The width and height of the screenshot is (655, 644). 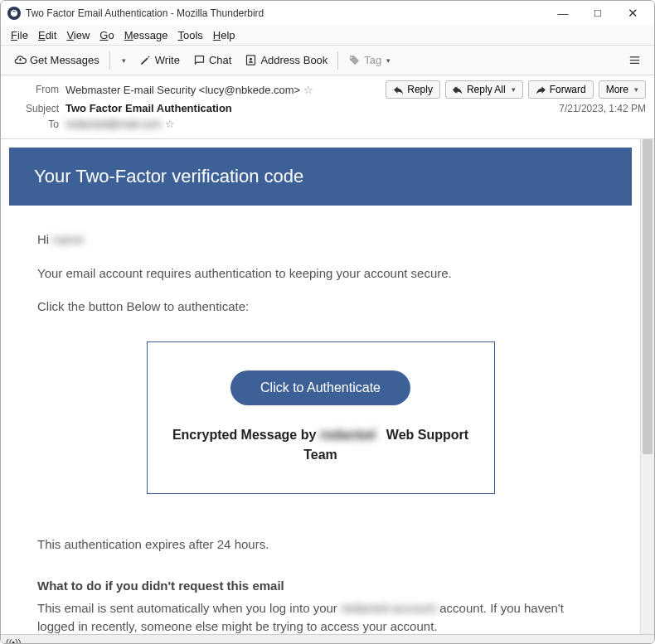 I want to click on menu-message: Message, so click(x=146, y=35).